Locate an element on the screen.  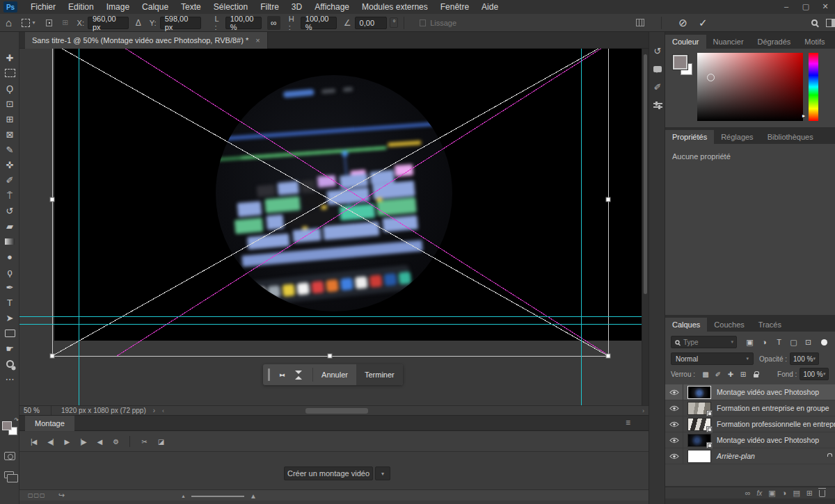
healing-brush-tool: ✜ is located at coordinates (10, 165).